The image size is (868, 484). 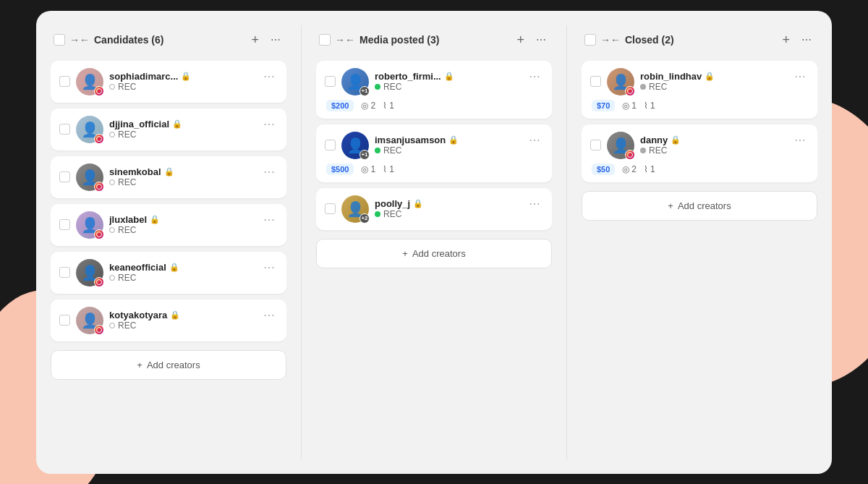 I want to click on plus-badge: +1, so click(x=365, y=91).